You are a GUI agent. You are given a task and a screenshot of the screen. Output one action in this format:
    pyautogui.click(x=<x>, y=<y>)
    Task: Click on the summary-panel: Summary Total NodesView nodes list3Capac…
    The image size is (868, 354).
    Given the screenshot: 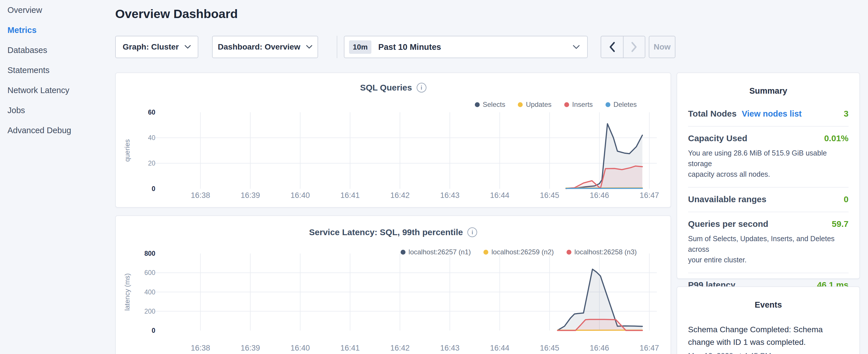 What is the action you would take?
    pyautogui.click(x=768, y=176)
    